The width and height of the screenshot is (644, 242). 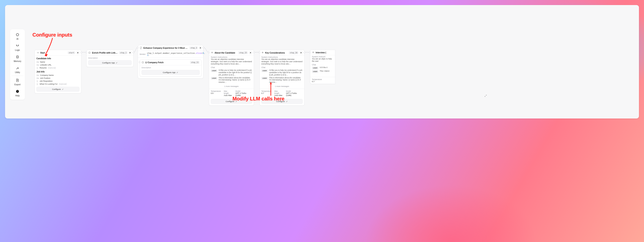 What do you see at coordinates (282, 78) in the screenshot?
I see `node-key-considerations: Key Considerations step_16 System Instru…` at bounding box center [282, 78].